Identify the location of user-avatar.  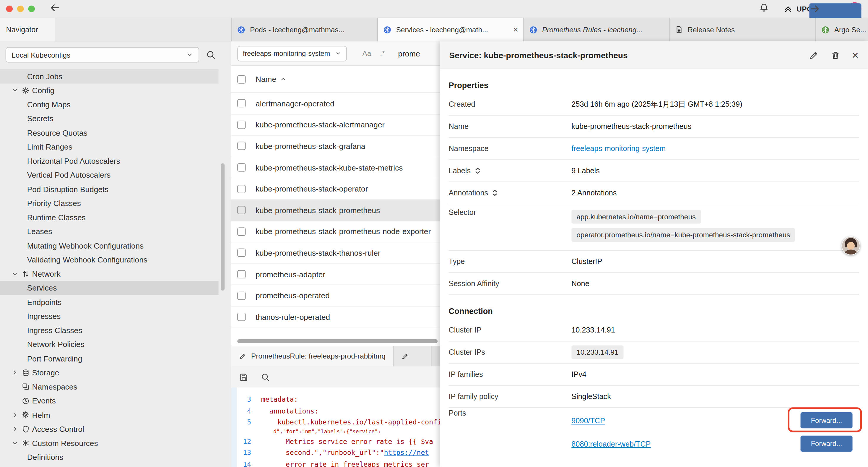
(851, 246).